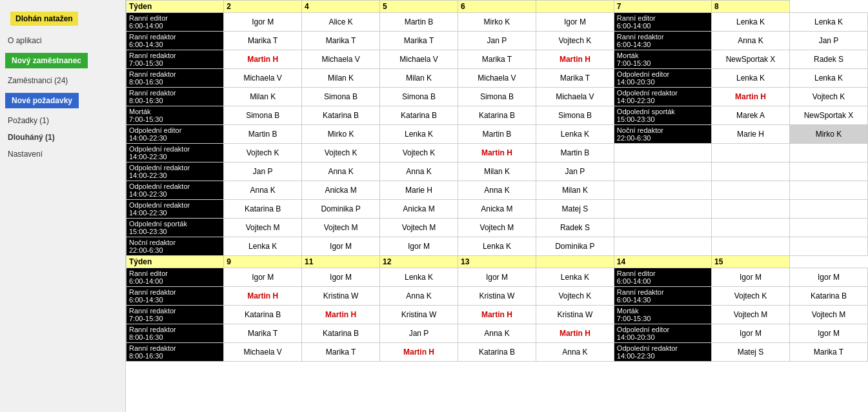 Image resolution: width=868 pixels, height=412 pixels. What do you see at coordinates (263, 6) in the screenshot?
I see `week-number: 2` at bounding box center [263, 6].